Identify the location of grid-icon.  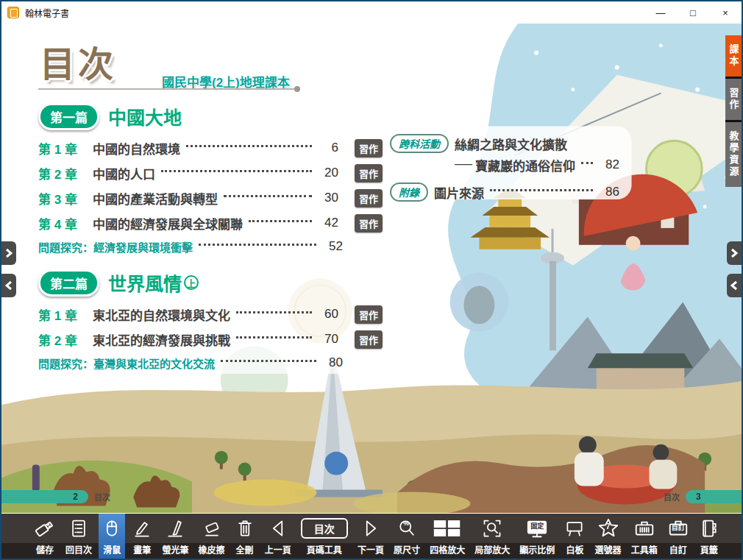
(447, 528).